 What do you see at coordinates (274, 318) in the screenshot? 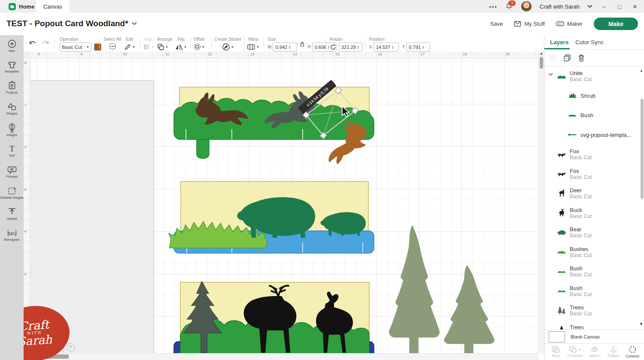
I see `card-deer` at bounding box center [274, 318].